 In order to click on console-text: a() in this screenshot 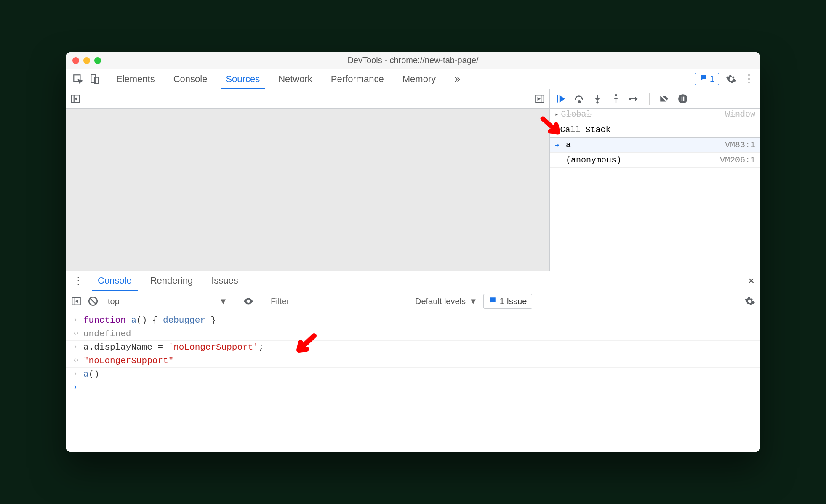, I will do `click(91, 374)`.